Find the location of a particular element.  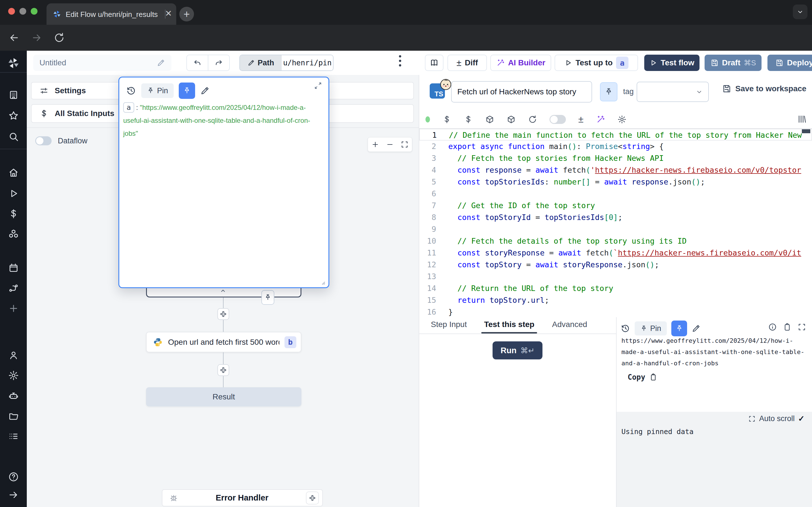

deploy-button: Deploy is located at coordinates (790, 63).